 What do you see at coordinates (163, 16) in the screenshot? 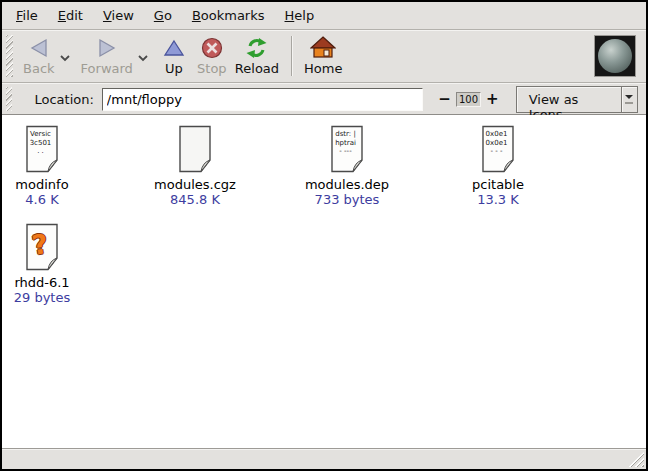
I see `menu-go: Go` at bounding box center [163, 16].